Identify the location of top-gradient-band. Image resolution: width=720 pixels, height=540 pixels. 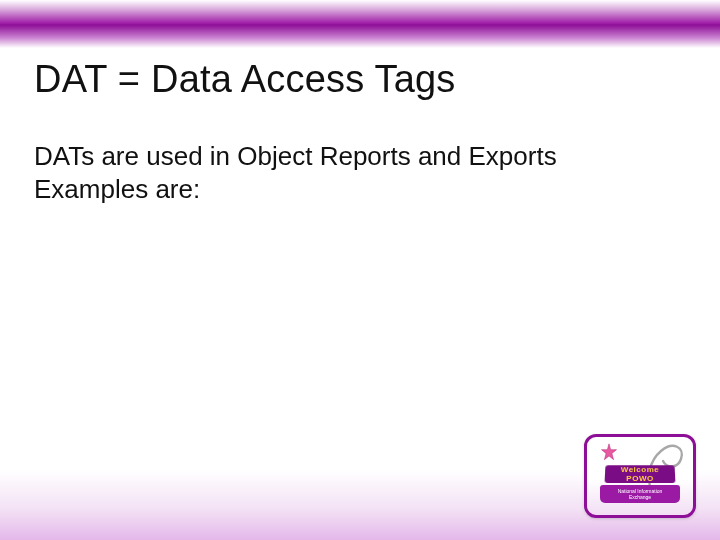
(360, 24).